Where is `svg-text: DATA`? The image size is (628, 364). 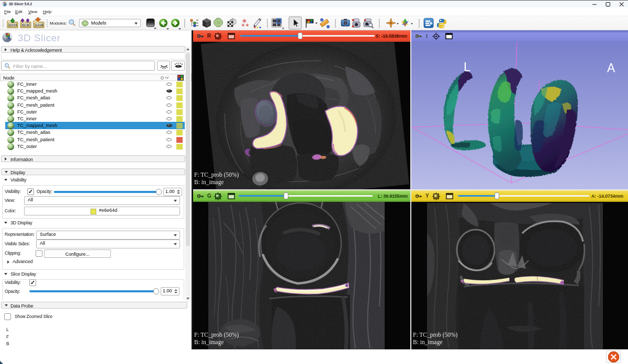 svg-text: DATA is located at coordinates (13, 25).